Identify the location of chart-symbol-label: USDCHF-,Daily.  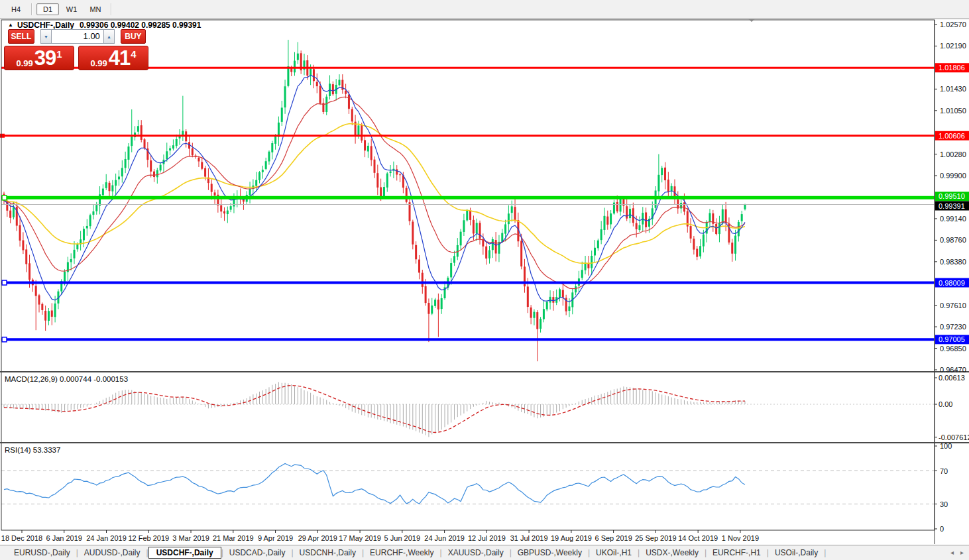
(46, 25).